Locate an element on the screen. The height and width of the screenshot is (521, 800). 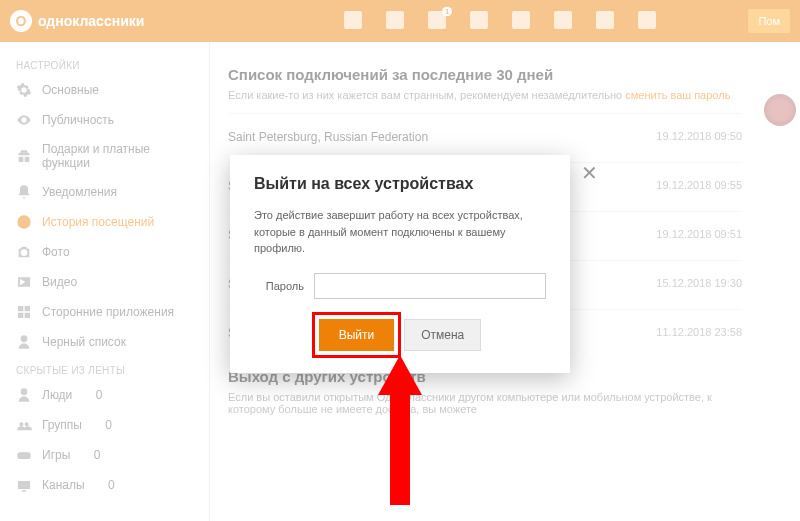
password-label: Пароль is located at coordinates (279, 286).